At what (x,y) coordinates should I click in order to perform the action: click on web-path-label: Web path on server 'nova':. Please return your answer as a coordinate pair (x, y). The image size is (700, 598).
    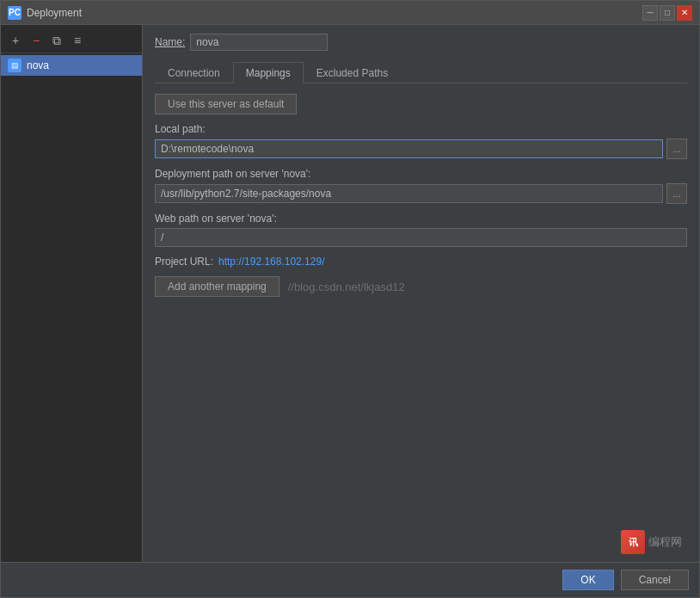
    Looking at the image, I should click on (421, 219).